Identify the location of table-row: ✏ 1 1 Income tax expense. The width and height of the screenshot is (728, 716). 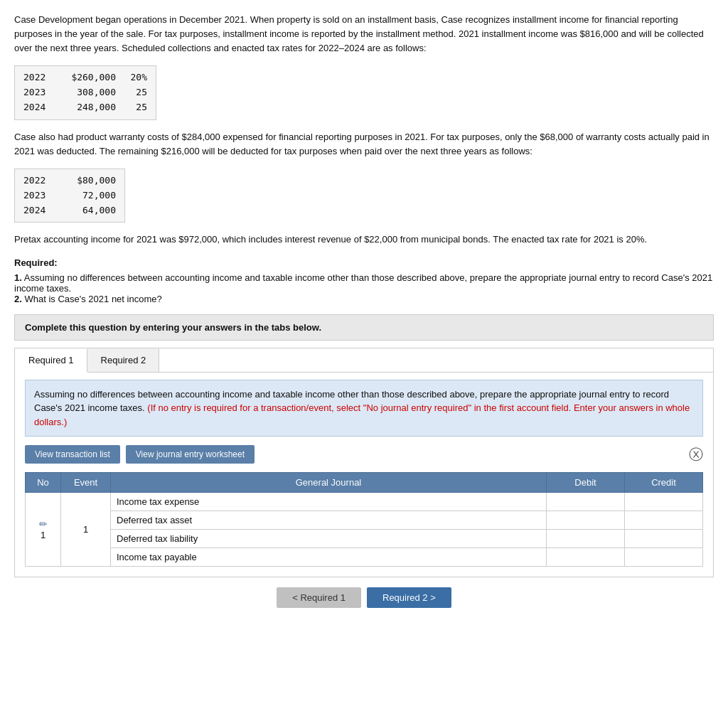
(364, 502).